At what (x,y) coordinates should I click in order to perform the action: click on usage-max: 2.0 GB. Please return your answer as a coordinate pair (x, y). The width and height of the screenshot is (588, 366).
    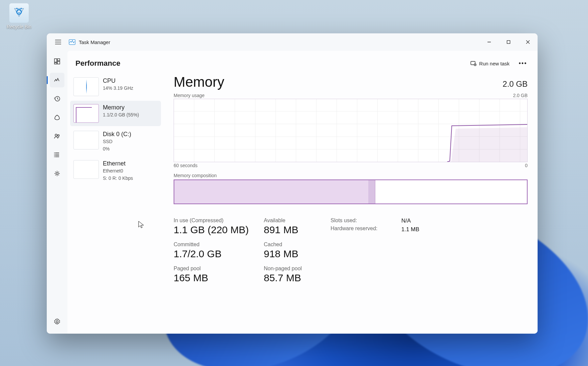
    Looking at the image, I should click on (520, 95).